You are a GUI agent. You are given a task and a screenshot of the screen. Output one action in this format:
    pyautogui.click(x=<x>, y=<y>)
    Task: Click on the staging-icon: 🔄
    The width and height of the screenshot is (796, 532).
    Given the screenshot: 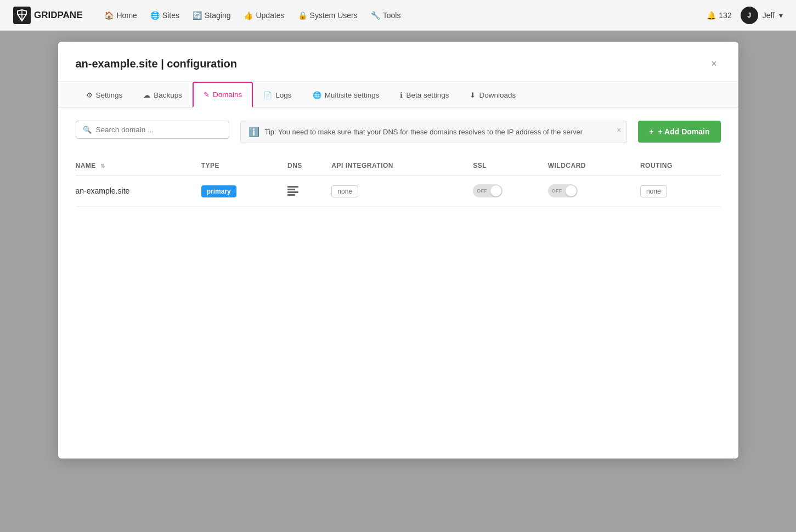 What is the action you would take?
    pyautogui.click(x=197, y=15)
    